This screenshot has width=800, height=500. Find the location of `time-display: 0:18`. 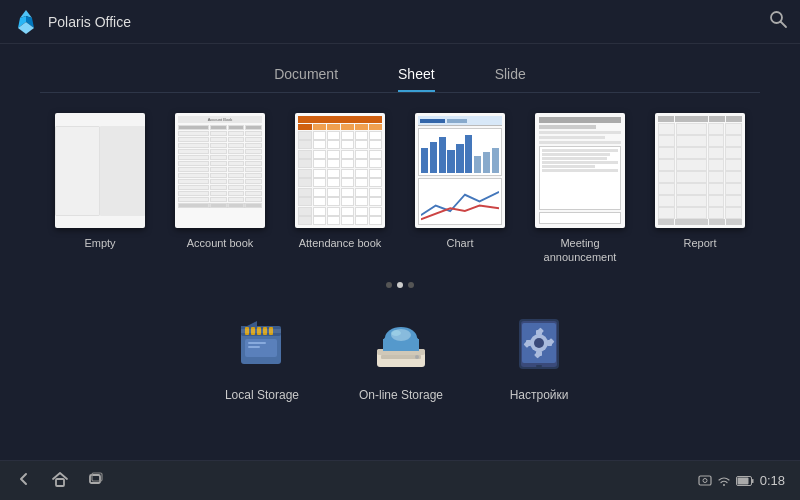

time-display: 0:18 is located at coordinates (772, 480).